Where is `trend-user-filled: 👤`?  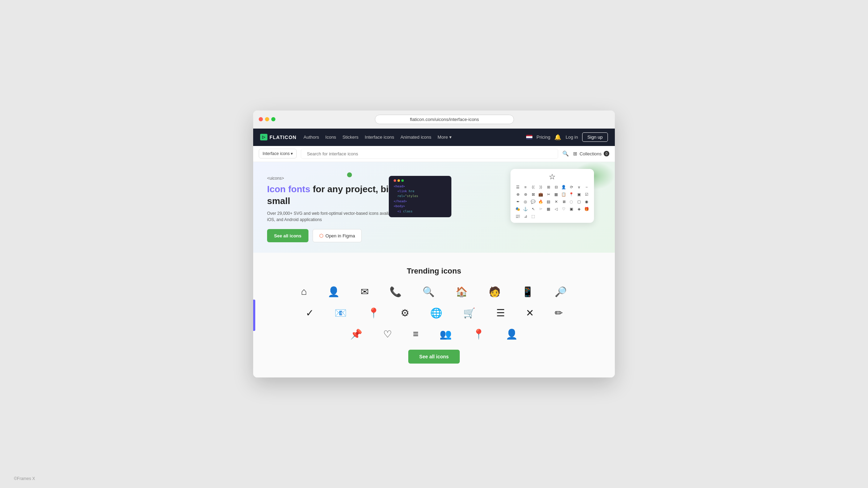
trend-user-filled: 👤 is located at coordinates (512, 334).